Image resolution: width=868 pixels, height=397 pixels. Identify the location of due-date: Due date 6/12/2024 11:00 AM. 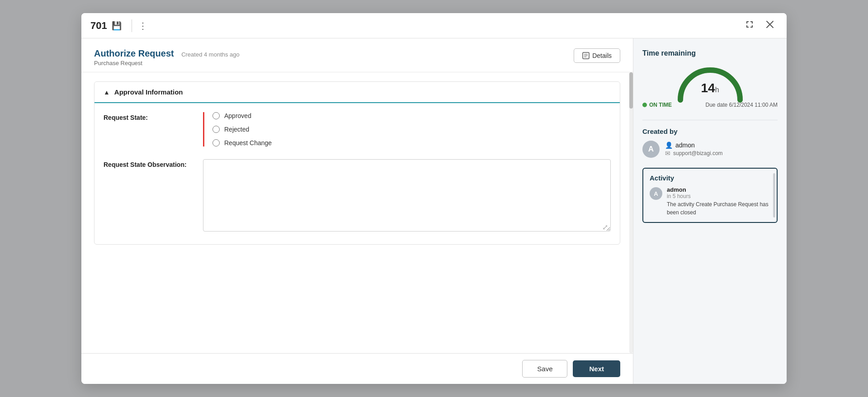
(741, 105).